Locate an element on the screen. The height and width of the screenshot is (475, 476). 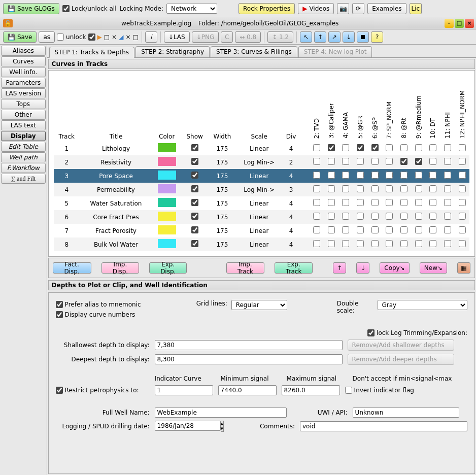
close-button: × is located at coordinates (469, 23).